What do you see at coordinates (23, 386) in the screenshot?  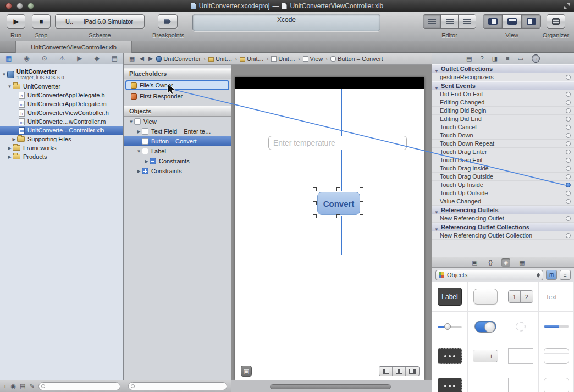 I see `flat-list-icon: ▤` at bounding box center [23, 386].